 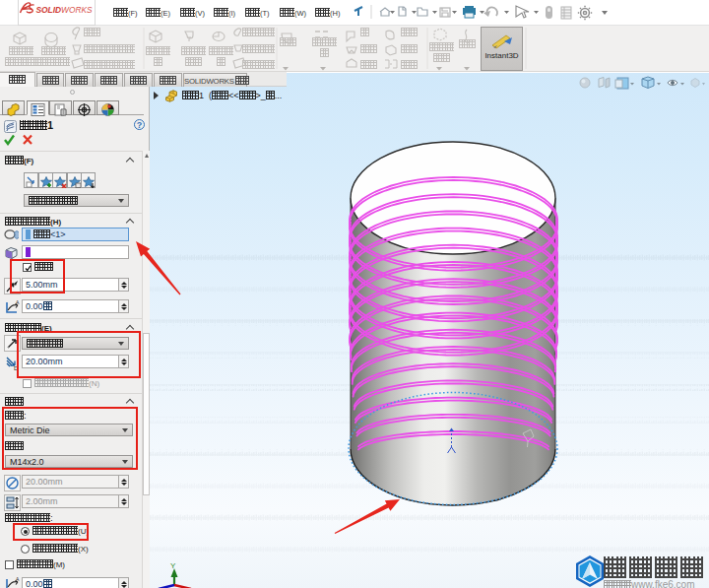 I want to click on svg-text: SOLID, so click(x=49, y=10).